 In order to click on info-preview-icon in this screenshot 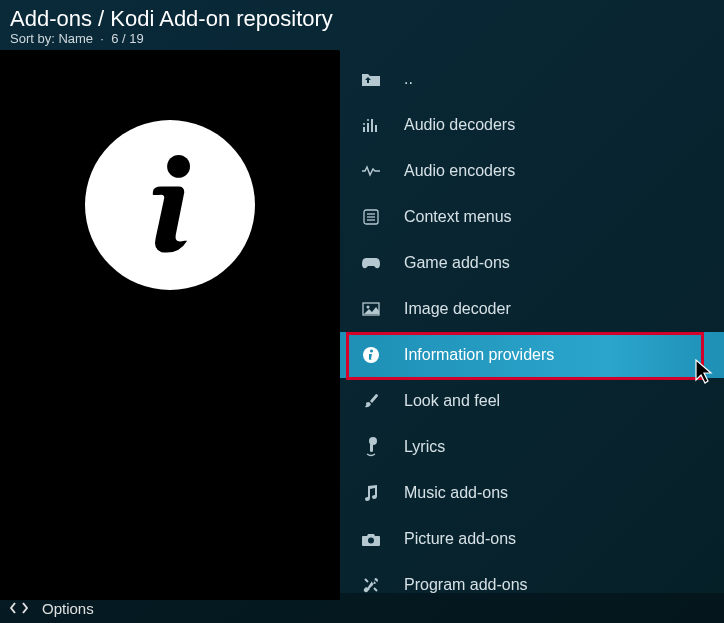, I will do `click(170, 205)`.